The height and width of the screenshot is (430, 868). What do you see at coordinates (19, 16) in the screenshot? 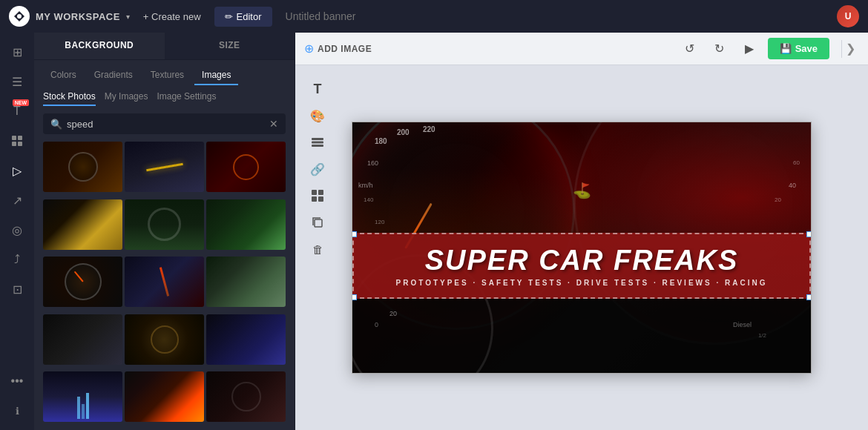
I see `app-logo` at bounding box center [19, 16].